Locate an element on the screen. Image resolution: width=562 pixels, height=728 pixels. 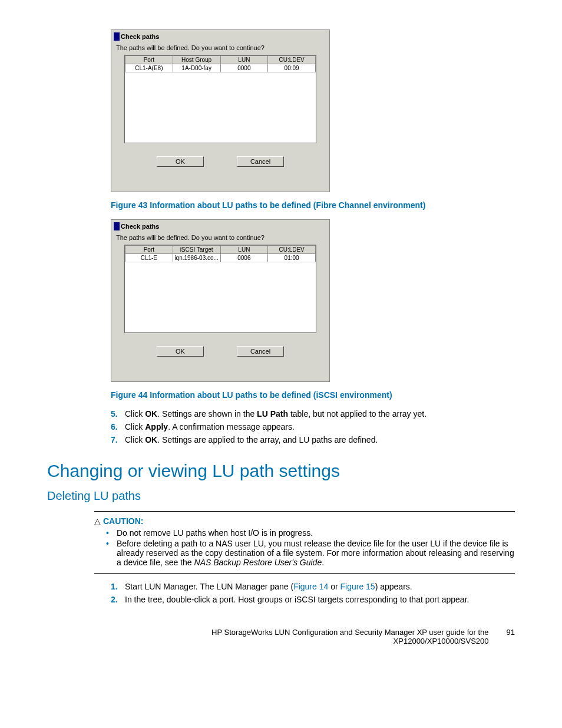
step-body: In the tree, double-click a port. Host g… is located at coordinates (320, 599).